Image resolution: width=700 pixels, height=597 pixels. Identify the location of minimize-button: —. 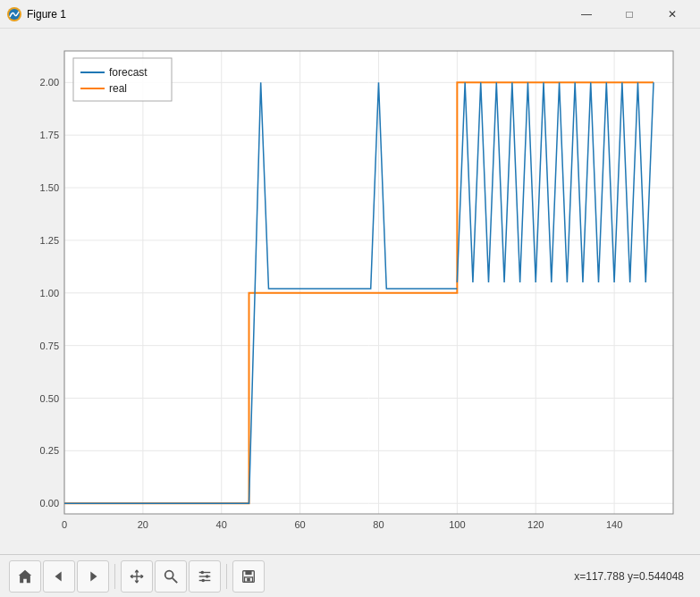
(586, 14).